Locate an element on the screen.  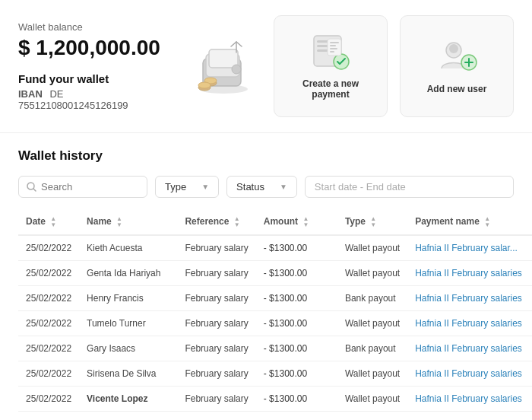
create-payment-label: Create a new payment is located at coordinates (331, 89).